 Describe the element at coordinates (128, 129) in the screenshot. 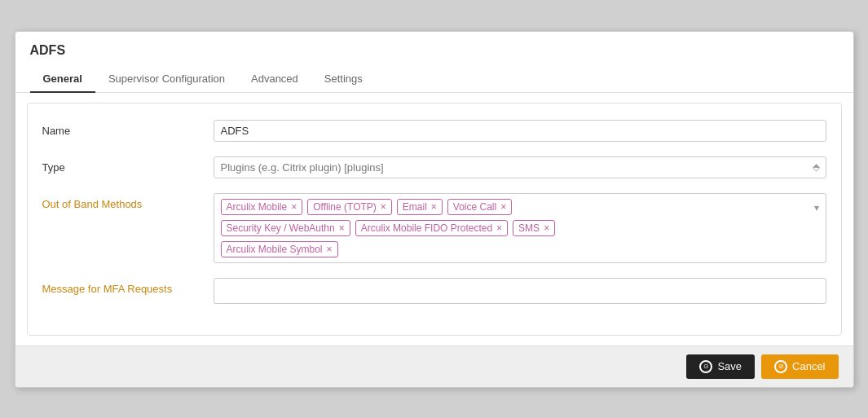

I see `name-label: Name` at that location.